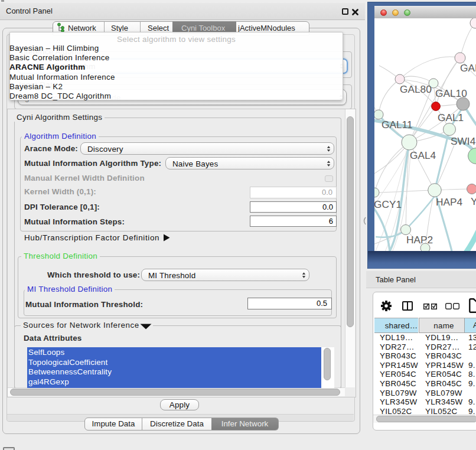 The width and height of the screenshot is (476, 450). Describe the element at coordinates (449, 202) in the screenshot. I see `svg-text: HAP4` at that location.